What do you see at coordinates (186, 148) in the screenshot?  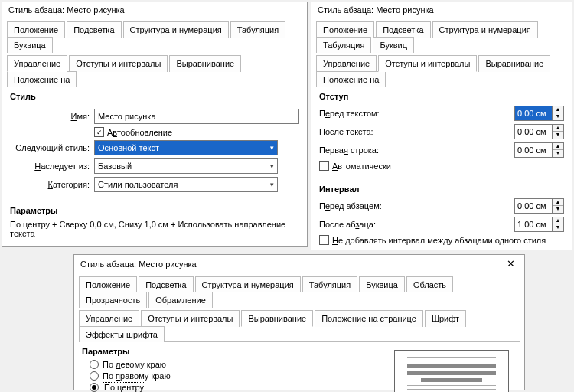 I see `nextstyle-combo: Основной текст ▾` at bounding box center [186, 148].